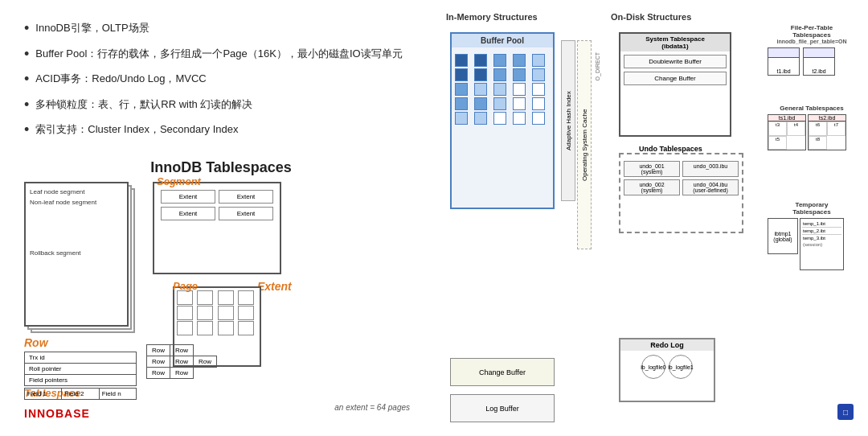 The width and height of the screenshot is (868, 436). I want to click on bullet-5: • 索引支持：Cluster Index，Secondary Index, so click(217, 130).